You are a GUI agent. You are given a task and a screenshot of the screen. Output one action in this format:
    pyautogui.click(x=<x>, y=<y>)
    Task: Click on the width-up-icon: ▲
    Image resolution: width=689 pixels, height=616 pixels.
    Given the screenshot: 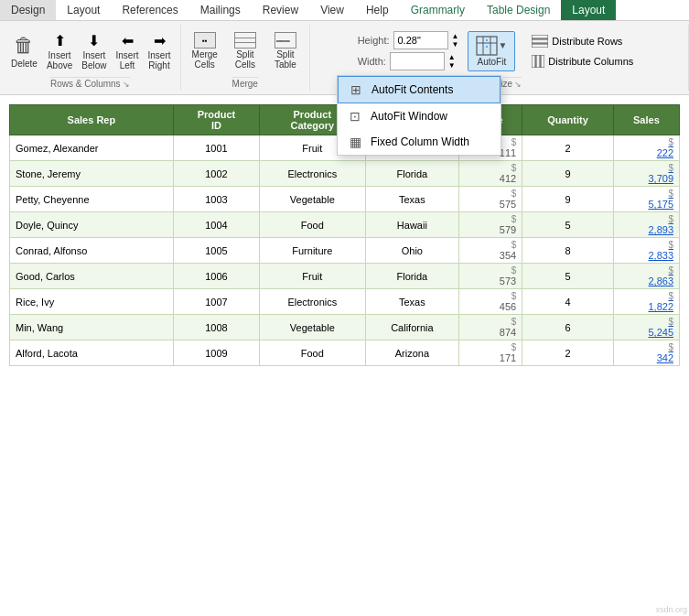 What is the action you would take?
    pyautogui.click(x=452, y=57)
    